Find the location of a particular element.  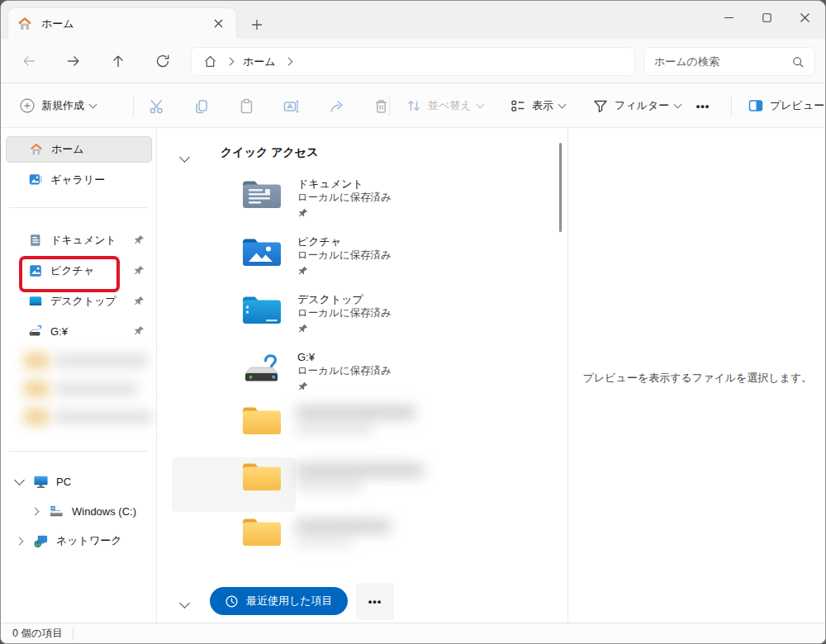

recent-items-header: 最近使用した項目 is located at coordinates (279, 601).